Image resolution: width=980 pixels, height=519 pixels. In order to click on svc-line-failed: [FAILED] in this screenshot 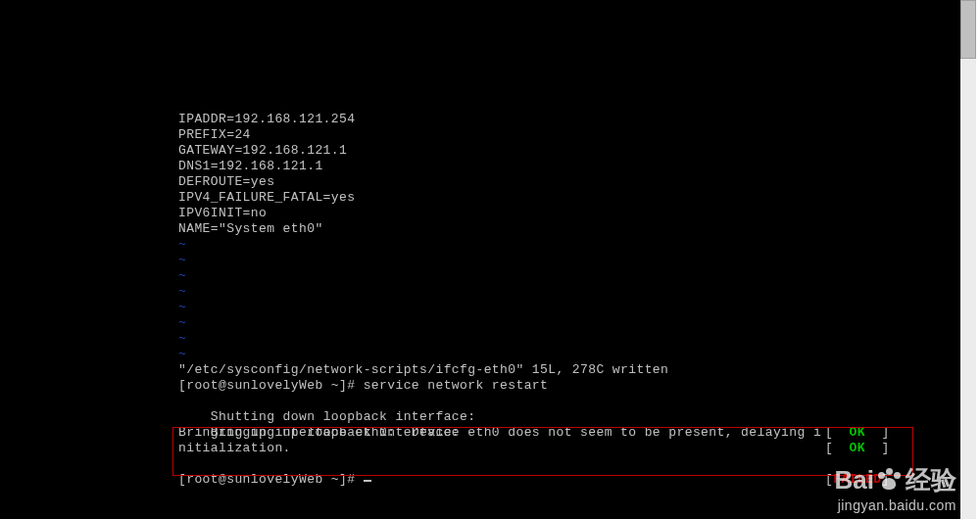, I will do `click(569, 464)`.